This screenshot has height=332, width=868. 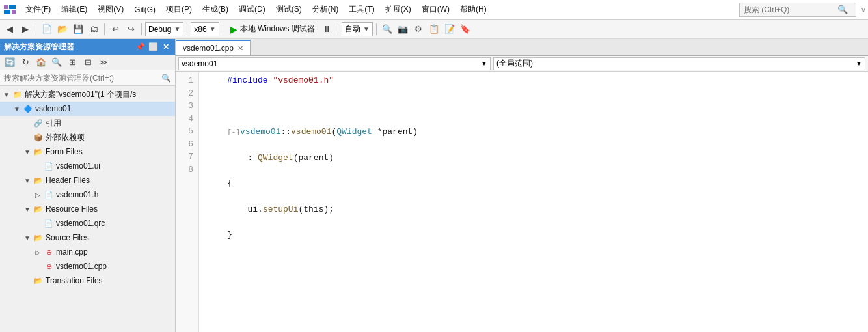 What do you see at coordinates (325, 9) in the screenshot?
I see `menu-analyze: 分析(N)` at bounding box center [325, 9].